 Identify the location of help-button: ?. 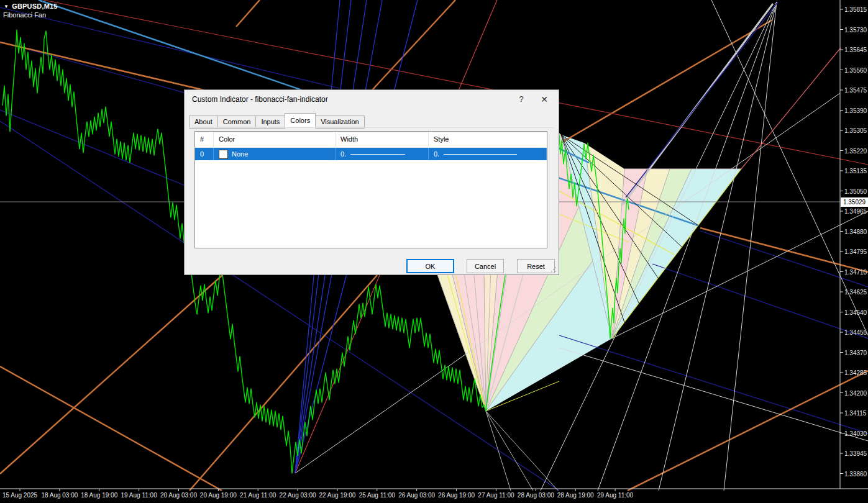
(521, 99).